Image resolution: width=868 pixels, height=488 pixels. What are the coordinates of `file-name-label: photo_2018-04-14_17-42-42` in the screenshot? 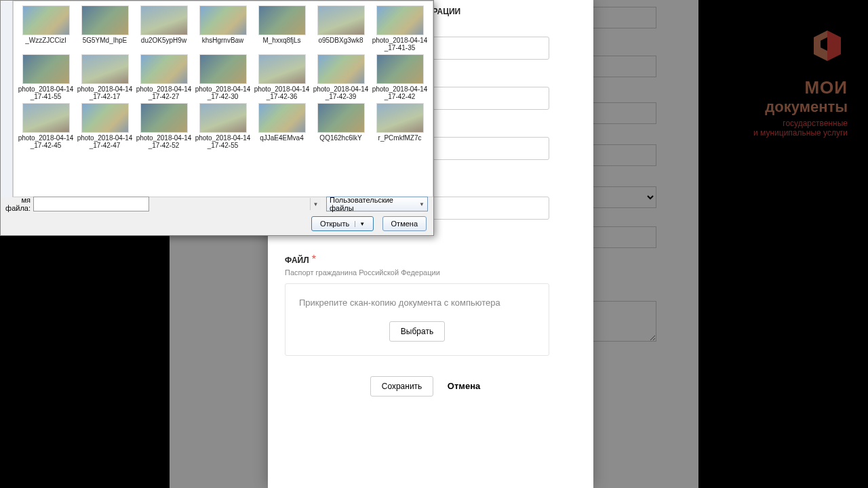 It's located at (400, 93).